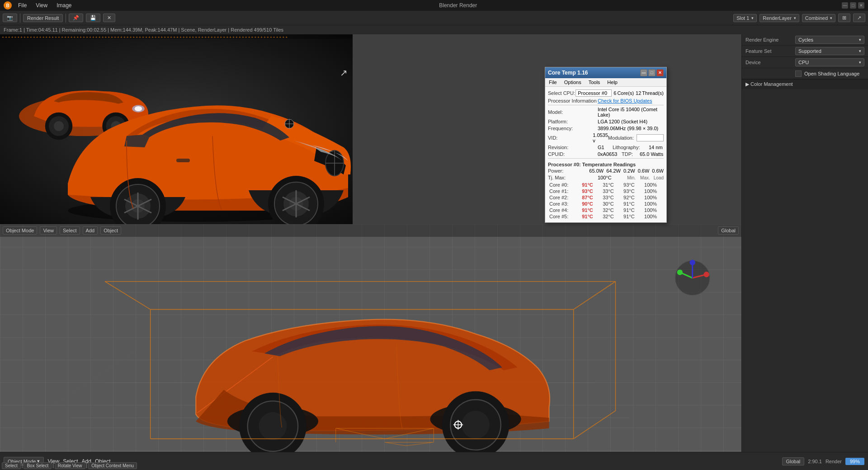  I want to click on core-temp-row-4: Core #4: 91°C 32°C 91°C 100%, so click(606, 210).